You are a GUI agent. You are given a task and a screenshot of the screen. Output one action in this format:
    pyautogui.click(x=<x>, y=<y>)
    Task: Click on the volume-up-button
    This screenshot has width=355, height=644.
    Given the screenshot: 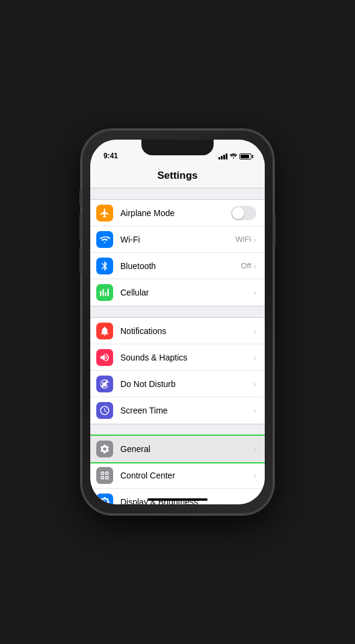 What is the action you would take?
    pyautogui.click(x=81, y=227)
    